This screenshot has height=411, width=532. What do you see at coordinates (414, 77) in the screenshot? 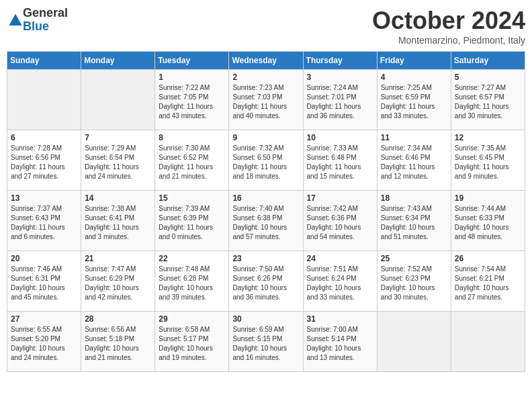
I see `day-number: 4` at bounding box center [414, 77].